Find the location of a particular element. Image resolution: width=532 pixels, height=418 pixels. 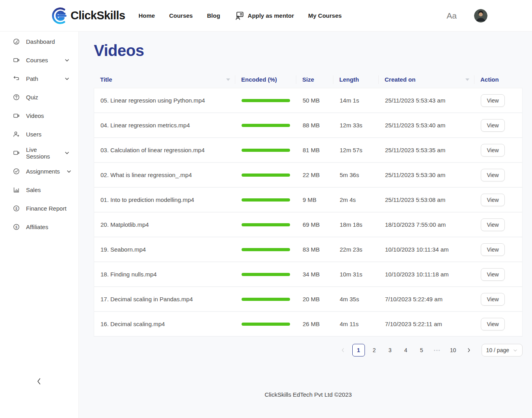

check-circle-icon is located at coordinates (17, 171).